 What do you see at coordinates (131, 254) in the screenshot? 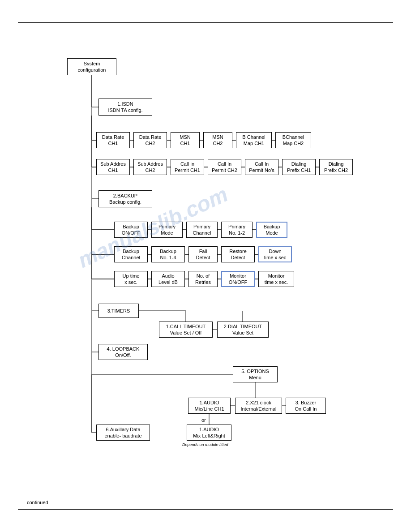
I see `backup-channel-box: BackupChannel` at bounding box center [131, 254].